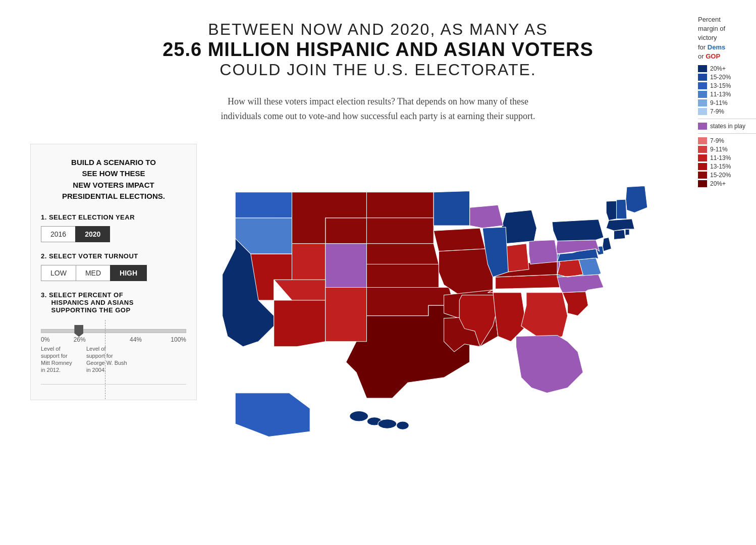 The height and width of the screenshot is (545, 756). I want to click on legend-item-dems-11-13: 11-13%, so click(727, 94).